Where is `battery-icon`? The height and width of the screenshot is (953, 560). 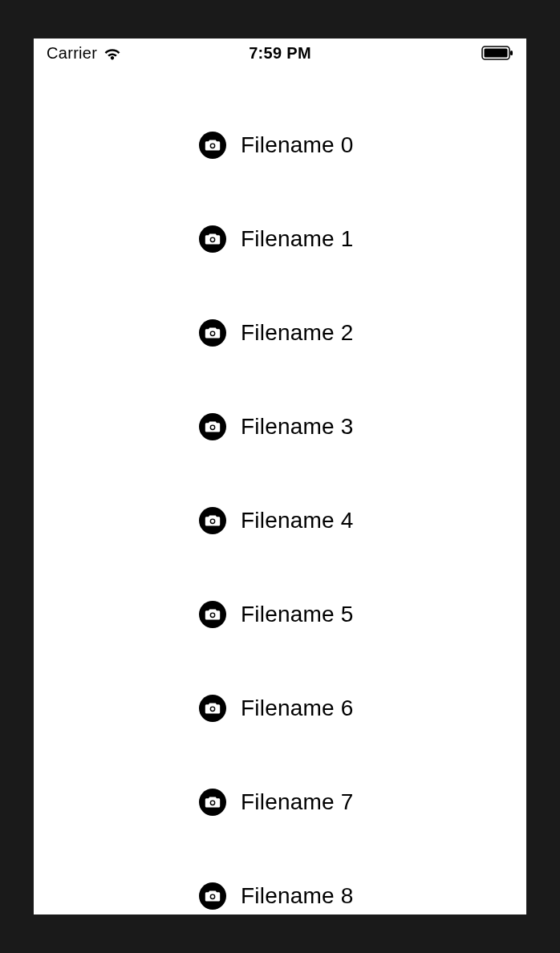 battery-icon is located at coordinates (497, 53).